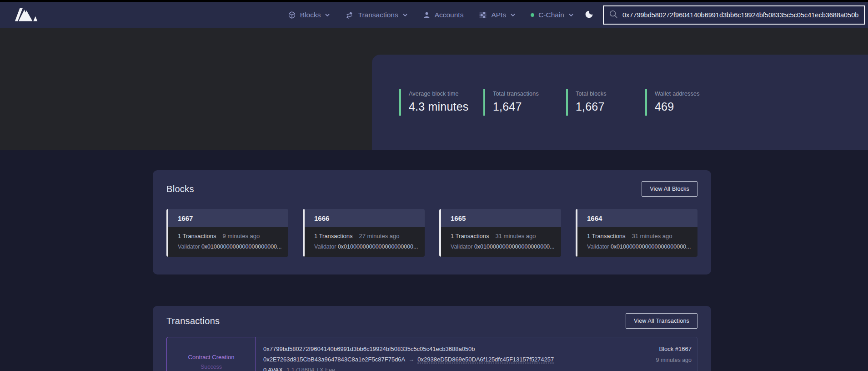 This screenshot has height=371, width=868. What do you see at coordinates (529, 107) in the screenshot?
I see `stat-value: 1,647` at bounding box center [529, 107].